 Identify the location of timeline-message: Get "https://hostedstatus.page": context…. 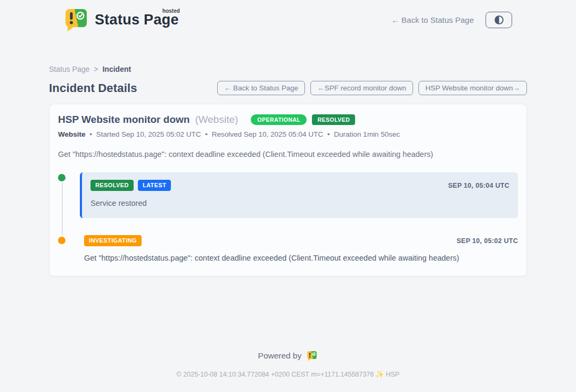
(301, 258).